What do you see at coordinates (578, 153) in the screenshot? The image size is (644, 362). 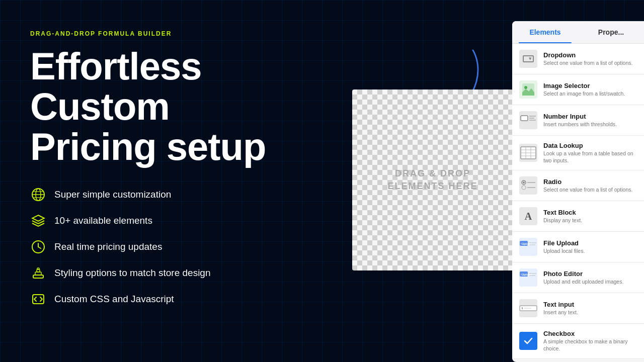 I see `element-data-lookup: Data Lookup Look up a value from a table…` at bounding box center [578, 153].